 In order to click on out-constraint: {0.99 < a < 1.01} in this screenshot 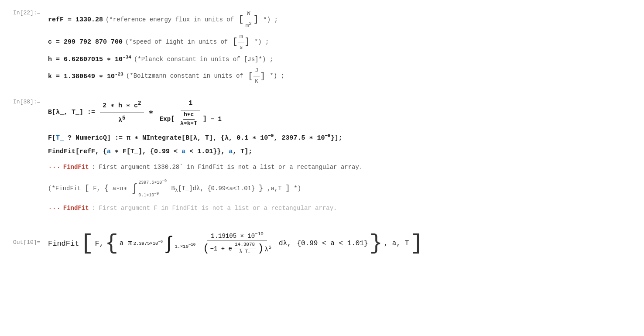, I will do `click(331, 243)`.